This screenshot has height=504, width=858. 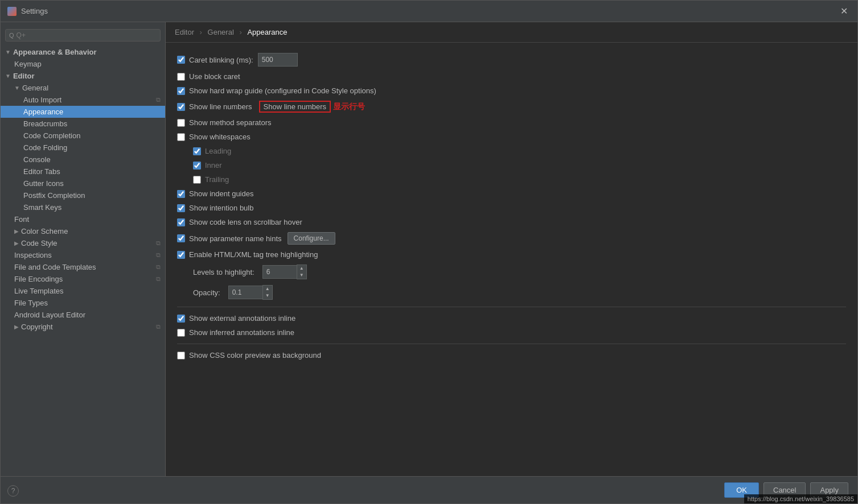 I want to click on sidebar-item-android-layout-editor: Android Layout Editor, so click(x=83, y=315).